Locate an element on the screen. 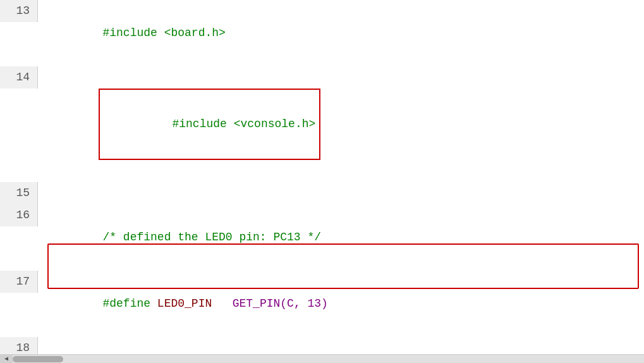 The width and height of the screenshot is (644, 363). token-led0-pin: LED0_PIN is located at coordinates (185, 304).